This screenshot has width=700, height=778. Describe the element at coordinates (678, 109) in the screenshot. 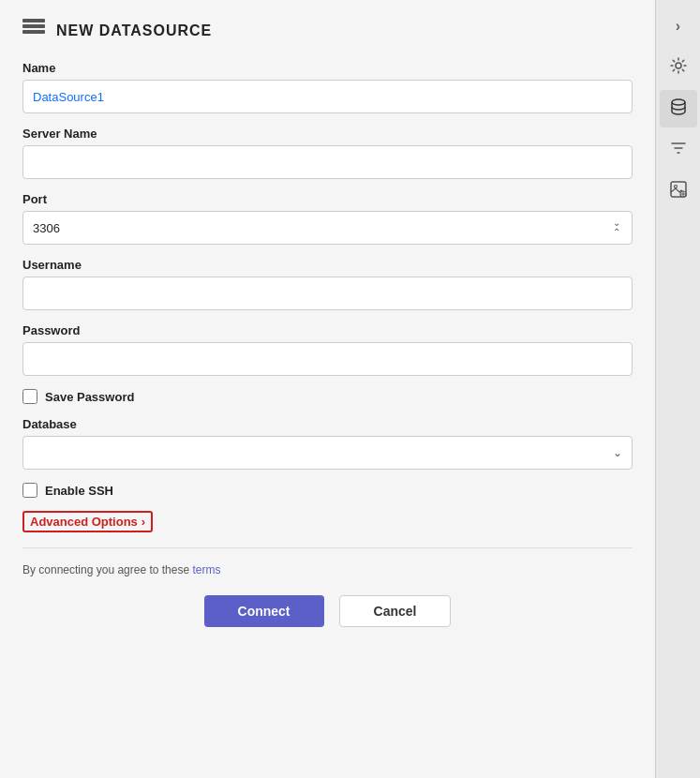

I see `database-icon` at that location.